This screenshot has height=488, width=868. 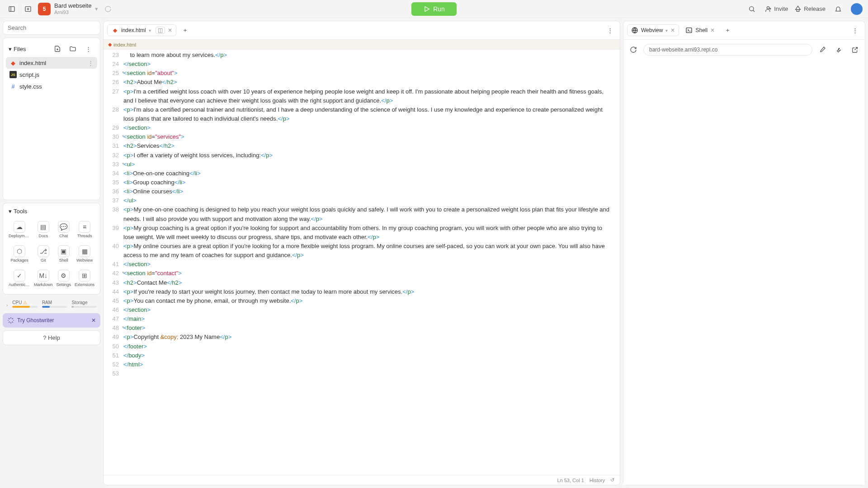 I want to click on help-button: ? Help, so click(x=52, y=338).